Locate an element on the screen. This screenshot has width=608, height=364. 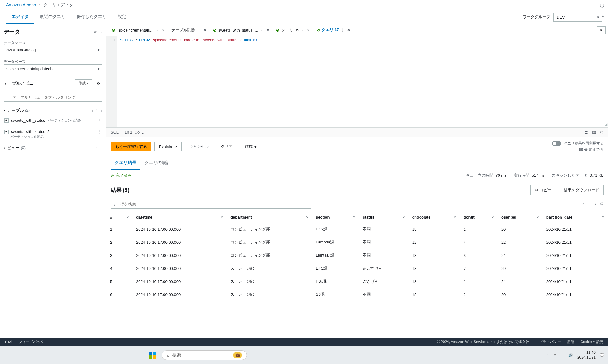
column-header: partition_date▽ is located at coordinates (575, 217).